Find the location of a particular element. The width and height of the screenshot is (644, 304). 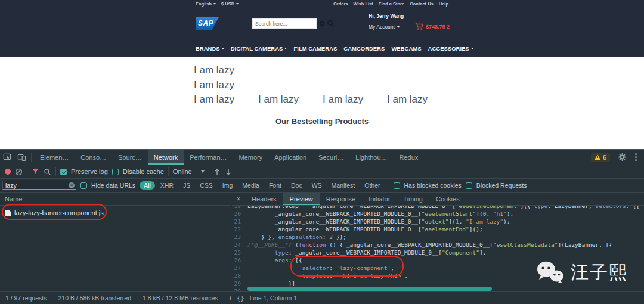

device-toolbar-icon is located at coordinates (21, 157).